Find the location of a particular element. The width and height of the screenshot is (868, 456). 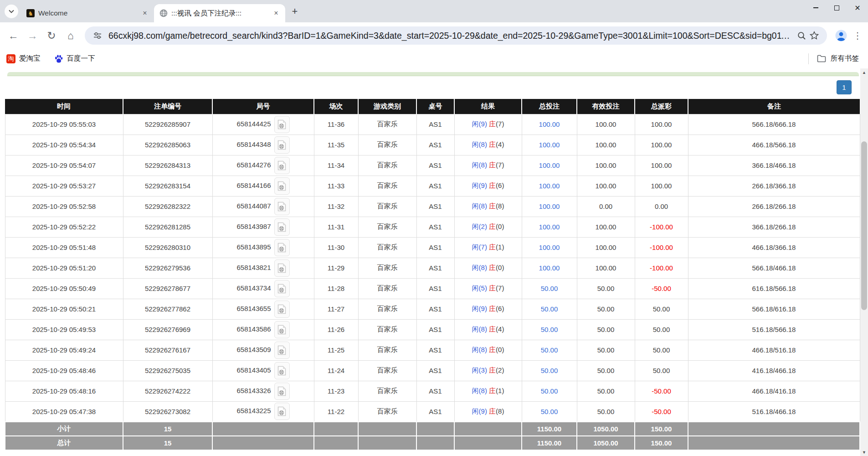

window-close-button: ✕ is located at coordinates (858, 8).